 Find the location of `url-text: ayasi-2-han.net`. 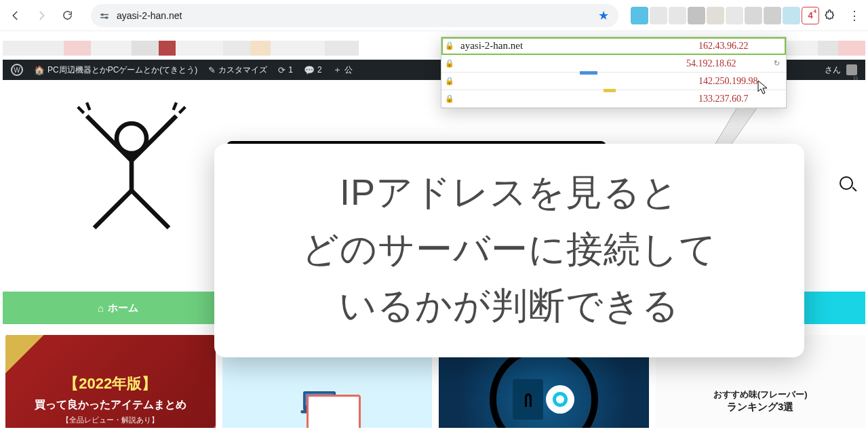

url-text: ayasi-2-han.net is located at coordinates (355, 16).